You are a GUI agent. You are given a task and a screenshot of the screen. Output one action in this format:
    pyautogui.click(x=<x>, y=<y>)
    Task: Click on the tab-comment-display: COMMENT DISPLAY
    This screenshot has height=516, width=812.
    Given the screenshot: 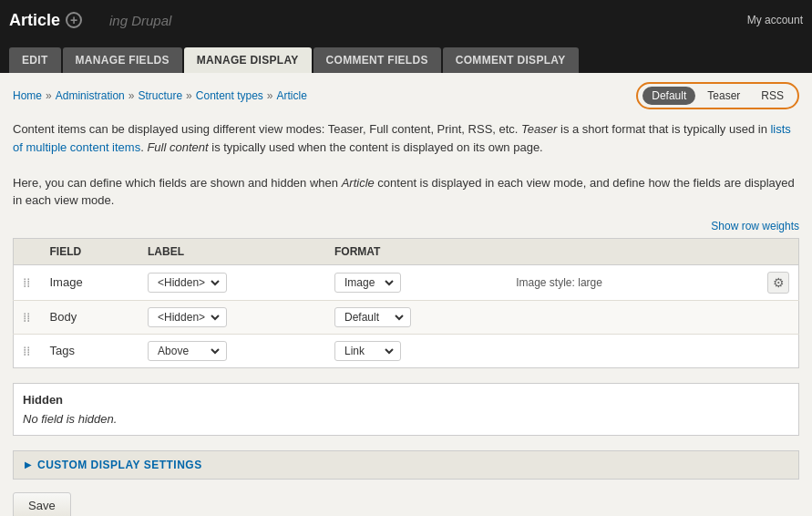 What is the action you would take?
    pyautogui.click(x=510, y=60)
    